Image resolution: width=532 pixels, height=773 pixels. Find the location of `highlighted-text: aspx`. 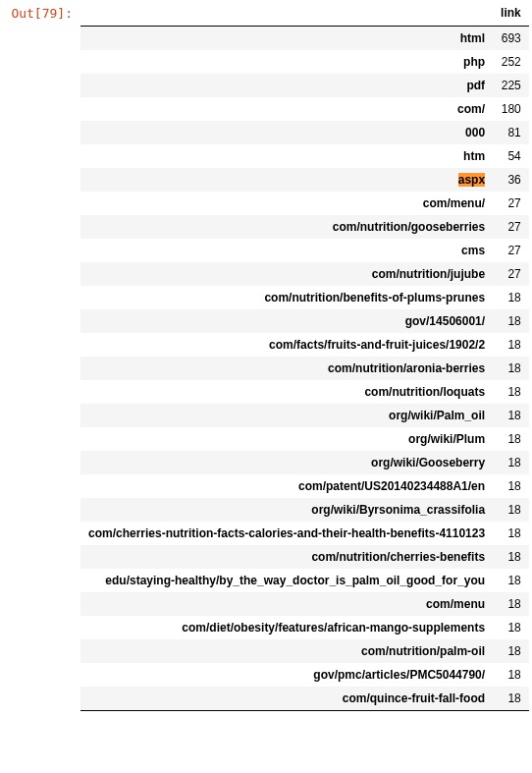

highlighted-text: aspx is located at coordinates (471, 180).